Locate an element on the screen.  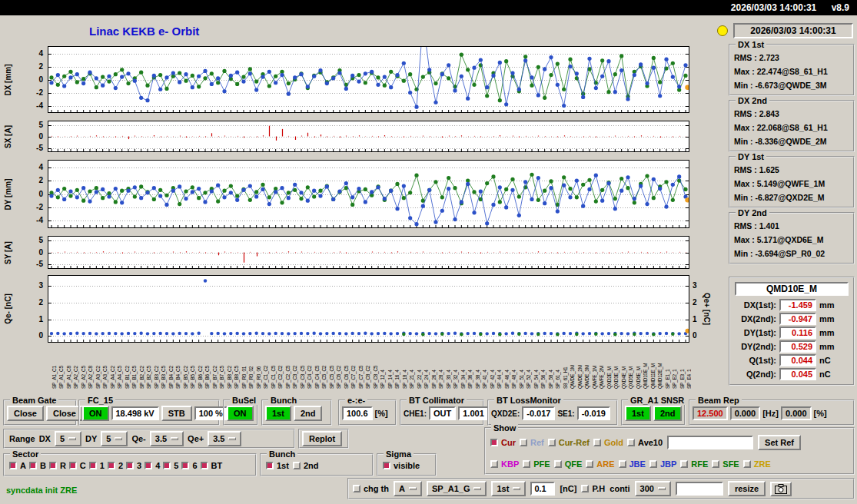
titlebar-datetime: 2026/03/03 14:00:31 is located at coordinates (773, 8).